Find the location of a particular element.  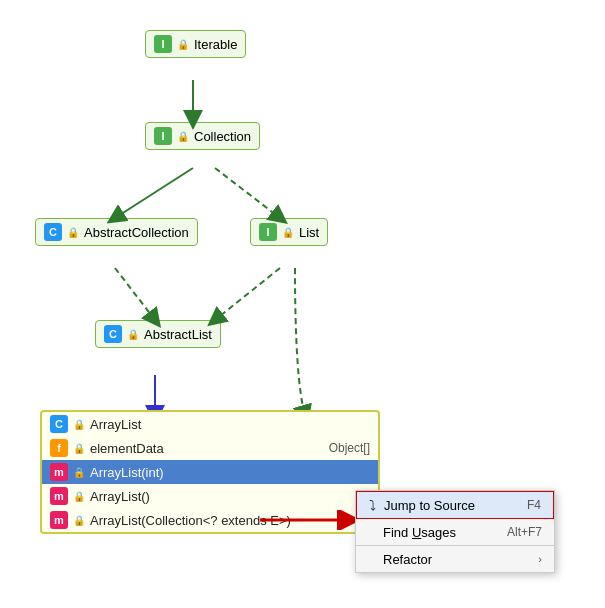

find-usages-label: Find Usages is located at coordinates (441, 532).